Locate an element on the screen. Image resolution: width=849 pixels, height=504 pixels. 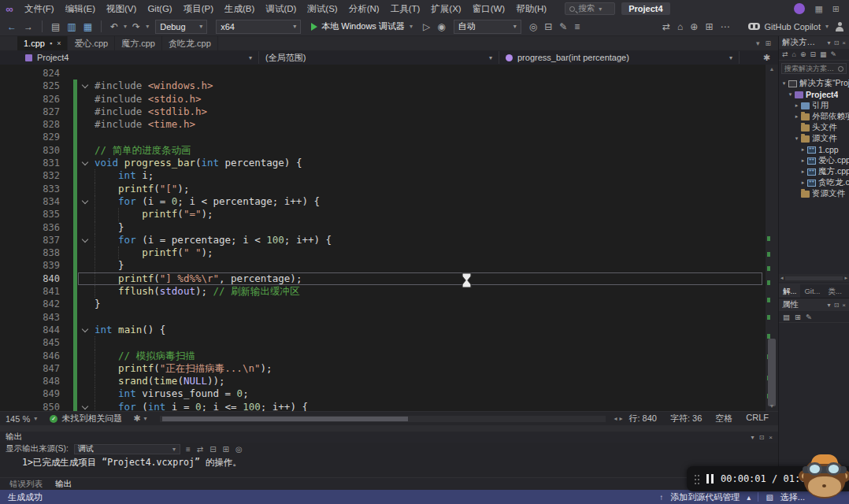
explorer-tab-1: Git... is located at coordinates (812, 291).